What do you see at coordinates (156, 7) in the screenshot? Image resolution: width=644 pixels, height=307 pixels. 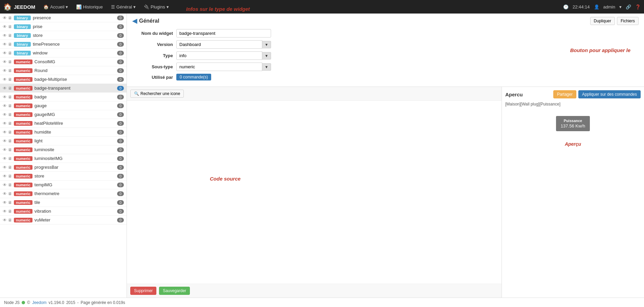 I see `nav-plugins: 🔌 Plugins ▾` at bounding box center [156, 7].